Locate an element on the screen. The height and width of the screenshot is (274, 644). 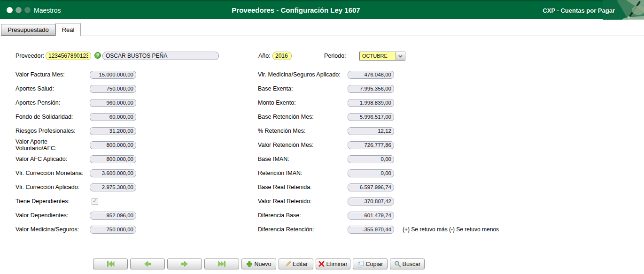
medicina-seguros-aplicado-field: 476.048,00 is located at coordinates (371, 75).